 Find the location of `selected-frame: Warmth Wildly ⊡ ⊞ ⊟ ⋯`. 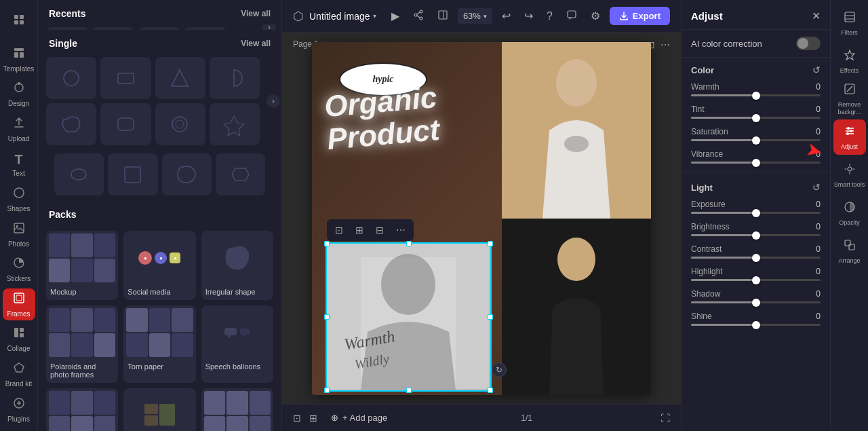

selected-frame: Warmth Wildly ⊡ ⊞ ⊟ ⋯ is located at coordinates (408, 317).